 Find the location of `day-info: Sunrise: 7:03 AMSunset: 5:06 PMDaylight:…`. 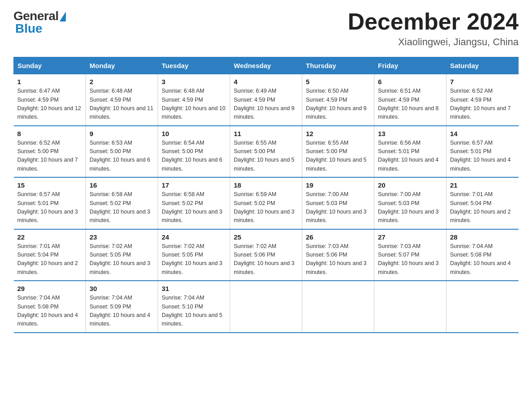

day-info: Sunrise: 7:03 AMSunset: 5:06 PMDaylight:… is located at coordinates (336, 259).